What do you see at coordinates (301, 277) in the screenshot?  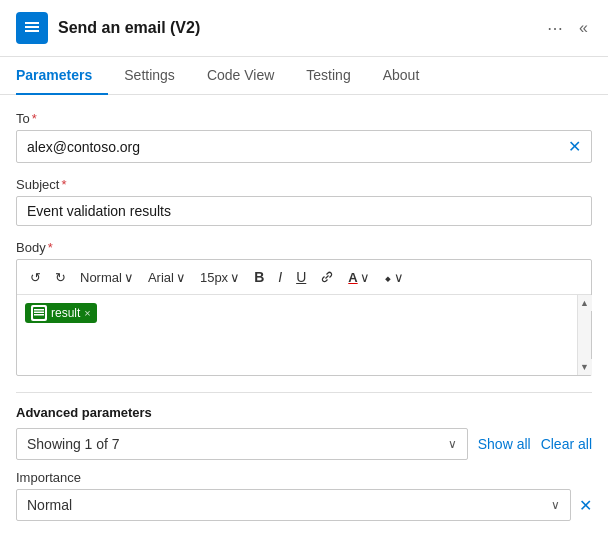 I see `underline-button: U` at bounding box center [301, 277].